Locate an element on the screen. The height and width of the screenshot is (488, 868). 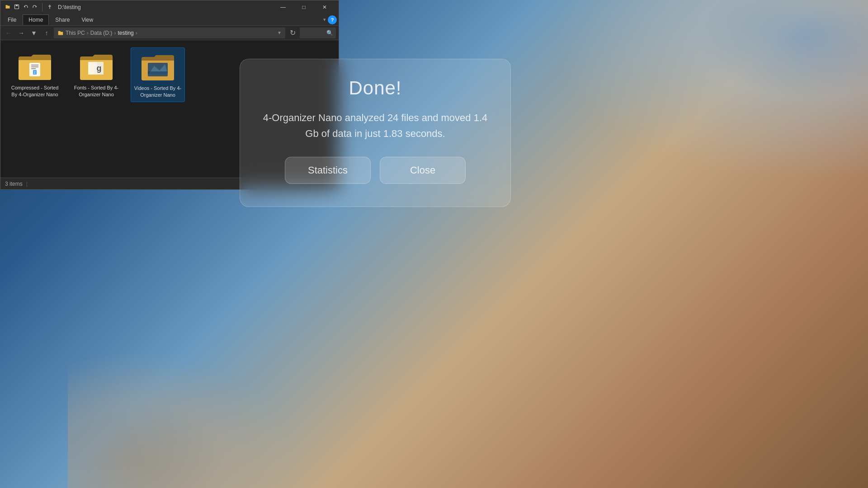
back-button: ← is located at coordinates (9, 33).